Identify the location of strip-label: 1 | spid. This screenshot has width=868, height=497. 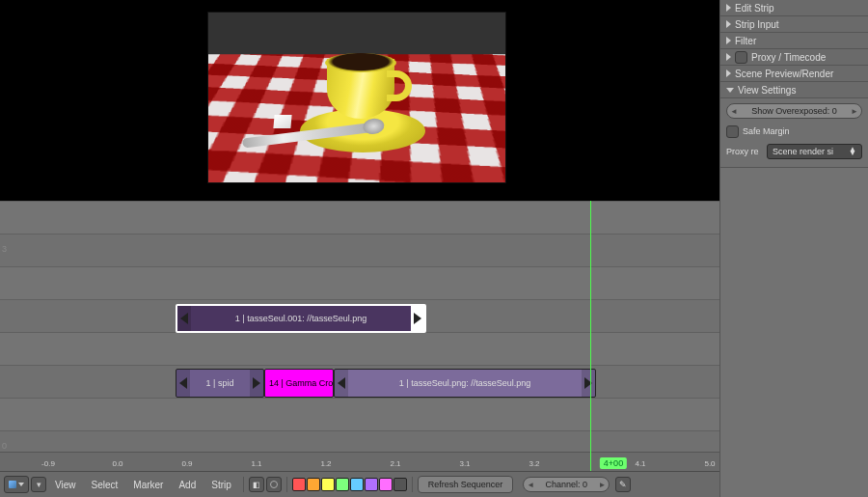
(220, 383).